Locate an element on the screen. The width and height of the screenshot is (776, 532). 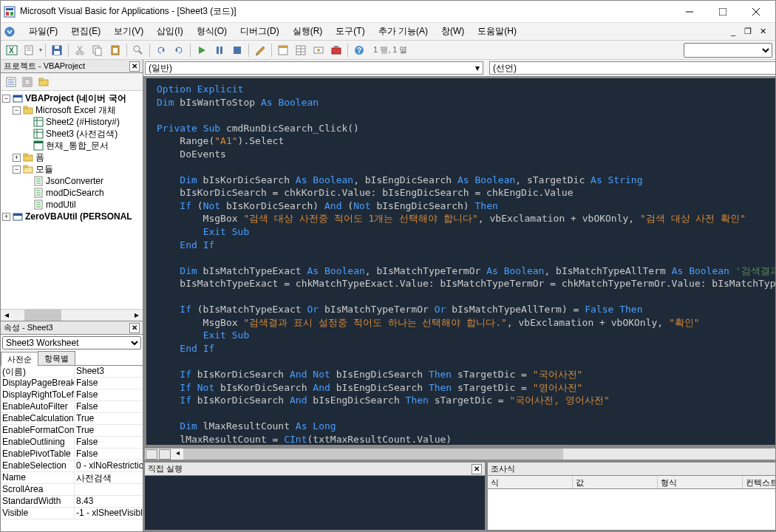
props-tab-alpha: 사전순 is located at coordinates (19, 359).